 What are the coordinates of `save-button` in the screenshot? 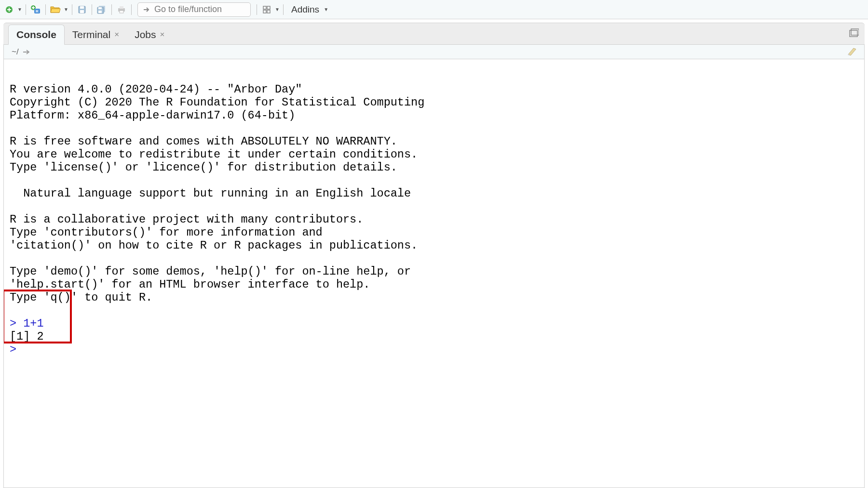 It's located at (82, 10).